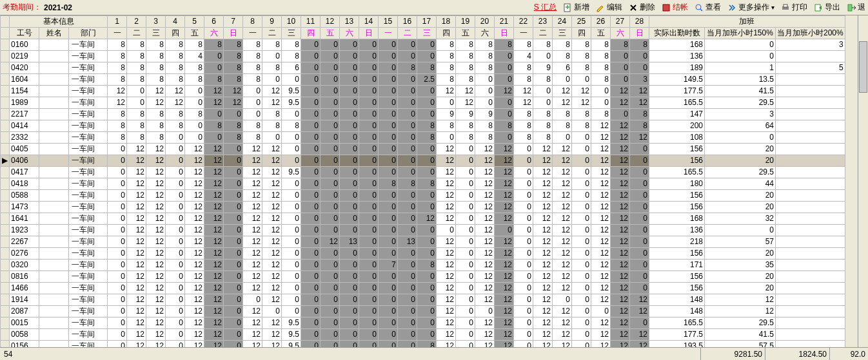 Image resolution: width=868 pixels, height=360 pixels. What do you see at coordinates (811, 45) in the screenshot?
I see `cell-ot200: 3` at bounding box center [811, 45].